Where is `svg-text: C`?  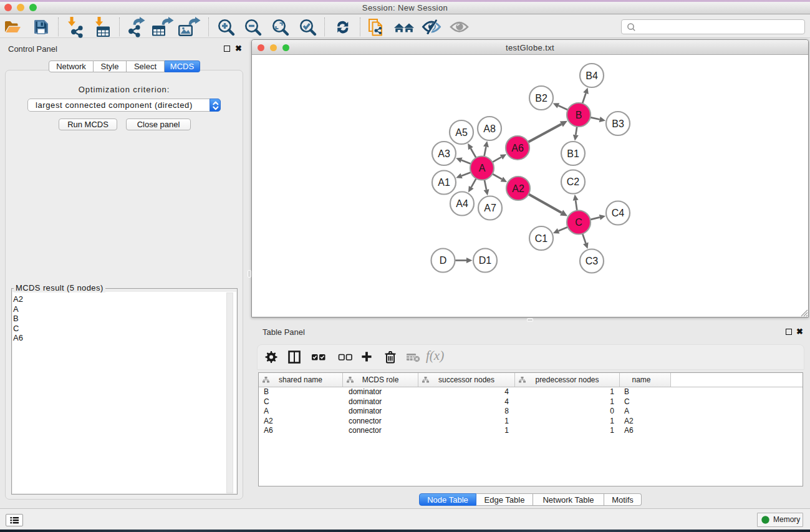
svg-text: C is located at coordinates (579, 222).